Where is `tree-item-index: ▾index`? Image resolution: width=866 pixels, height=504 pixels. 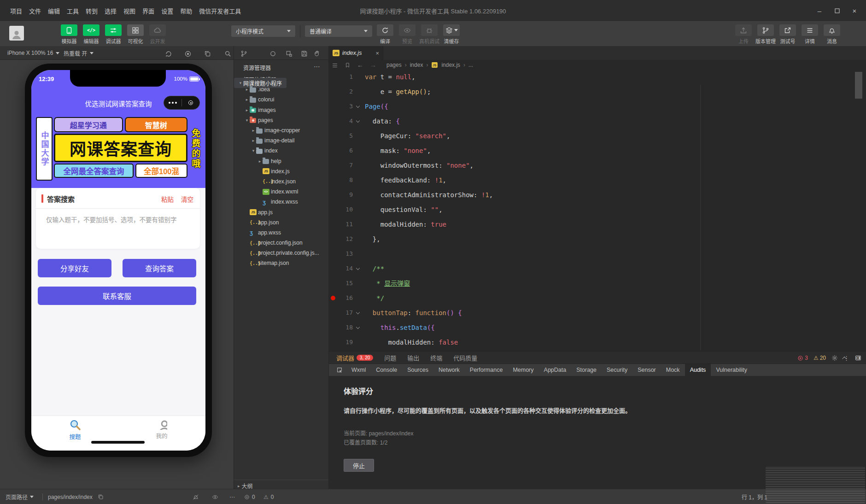
tree-item-index: ▾index is located at coordinates (281, 151).